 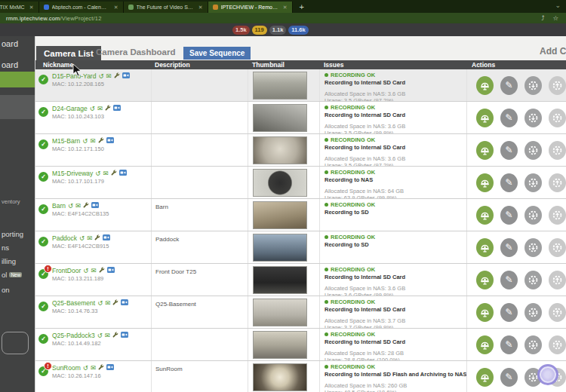 I want to click on browser-tab: Abptech.com - Calendar - Week✕, so click(x=82, y=8).